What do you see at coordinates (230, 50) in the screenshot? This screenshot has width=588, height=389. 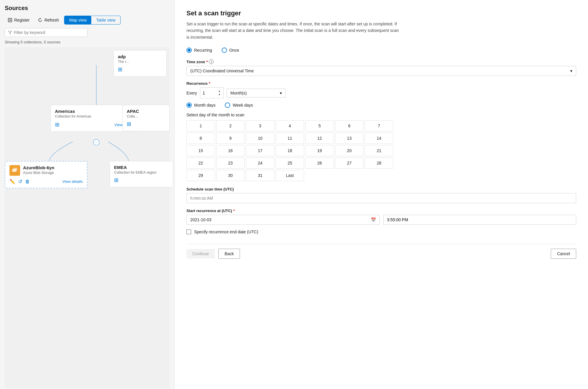 I see `once-option: Once` at bounding box center [230, 50].